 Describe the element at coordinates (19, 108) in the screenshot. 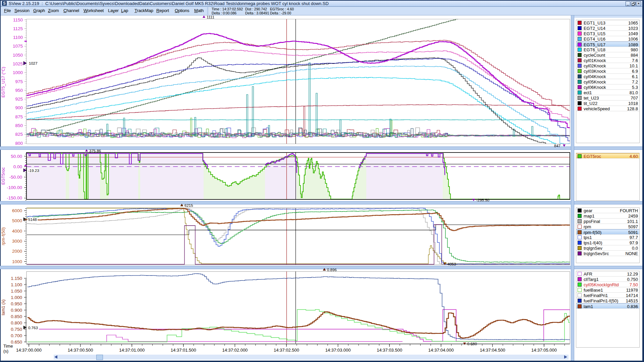

I see `svg-text: 900` at that location.